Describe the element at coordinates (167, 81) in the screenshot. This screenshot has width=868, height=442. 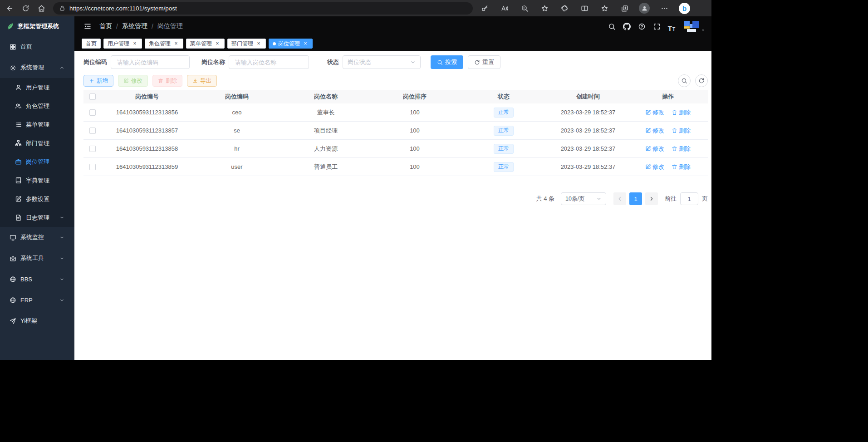
I see `delete-button: 删除` at that location.